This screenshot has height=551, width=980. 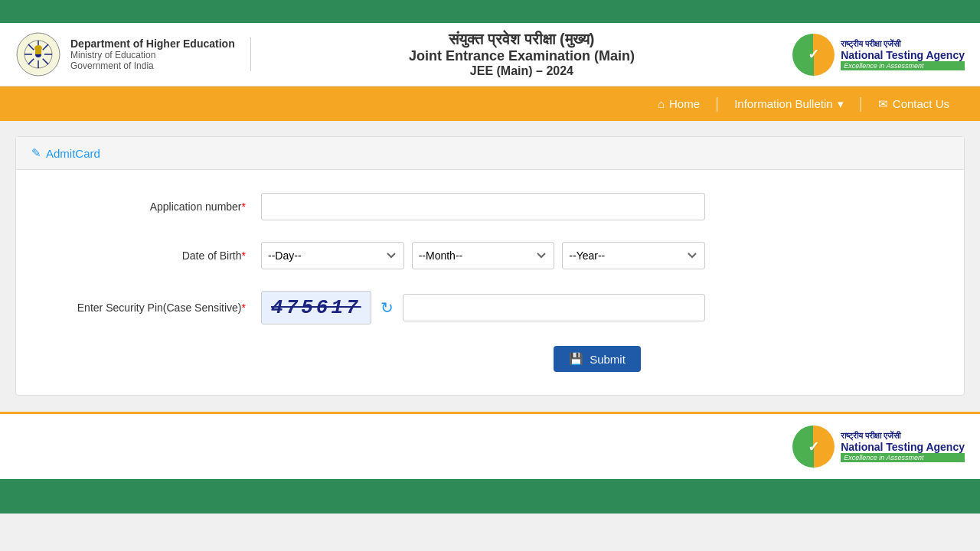 I want to click on nav-info-bulletin: Information Bulletin ▾, so click(x=789, y=104).